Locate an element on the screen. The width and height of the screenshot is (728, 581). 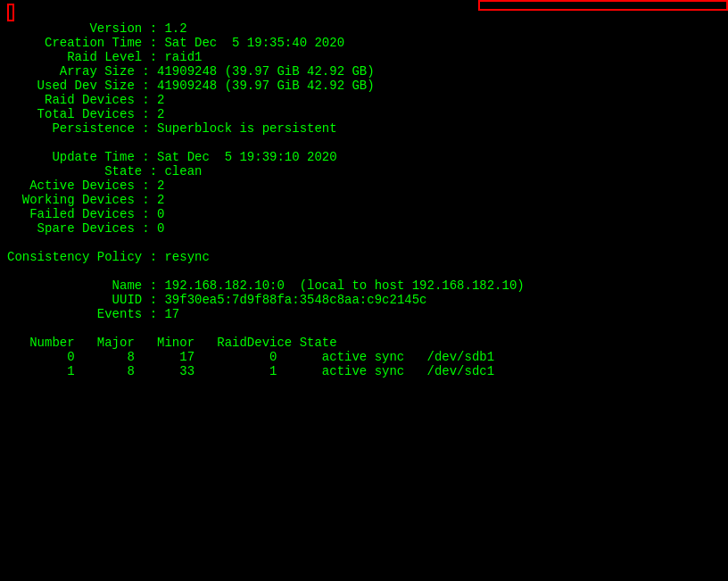
field-line-11: Active Devices : 2 is located at coordinates (364, 186).